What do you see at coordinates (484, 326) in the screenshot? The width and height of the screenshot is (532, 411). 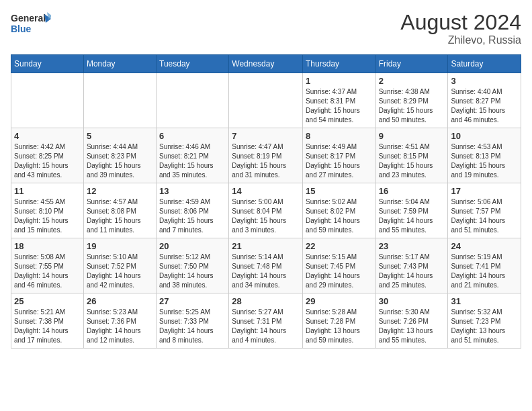 I see `day-info: Sunrise: 5:32 AM Sunset: 7:23 PM Dayligh…` at bounding box center [484, 326].